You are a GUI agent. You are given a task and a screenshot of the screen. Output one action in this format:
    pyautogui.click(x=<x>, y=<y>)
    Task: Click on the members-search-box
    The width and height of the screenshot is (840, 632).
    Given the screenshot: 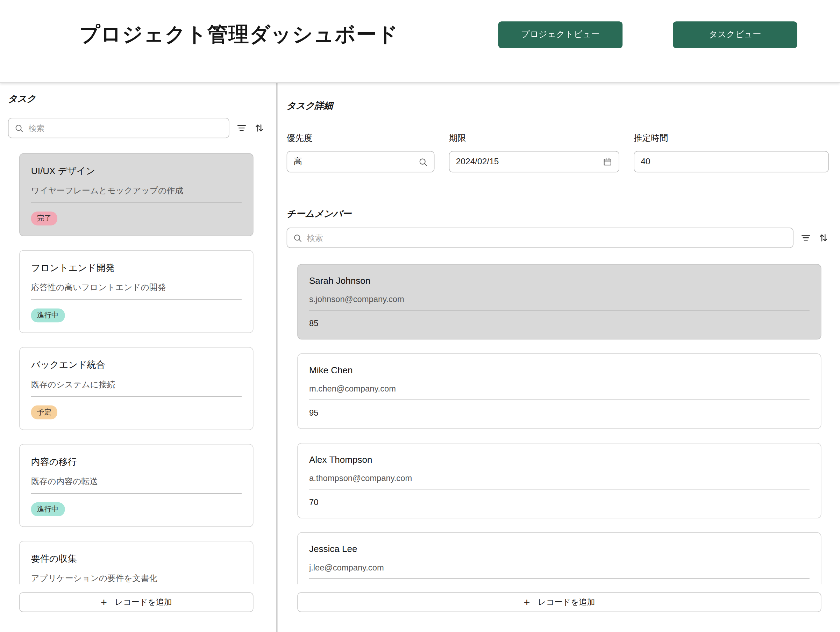 What is the action you would take?
    pyautogui.click(x=540, y=238)
    